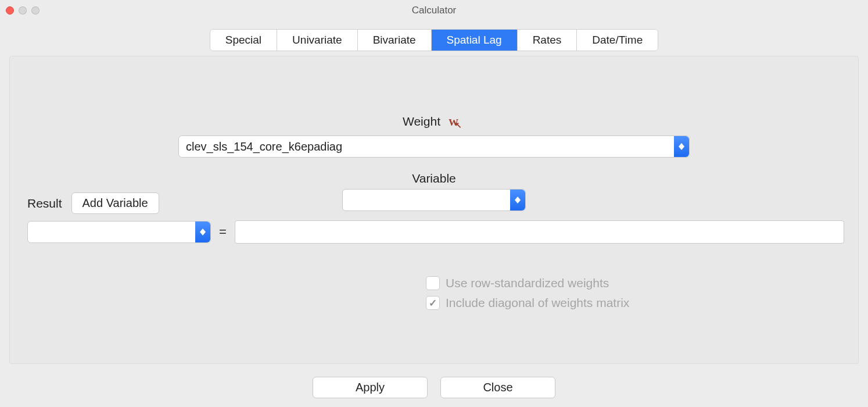 This screenshot has height=407, width=868. What do you see at coordinates (528, 283) in the screenshot?
I see `row-standardized-label: Use row-standardized weights` at bounding box center [528, 283].